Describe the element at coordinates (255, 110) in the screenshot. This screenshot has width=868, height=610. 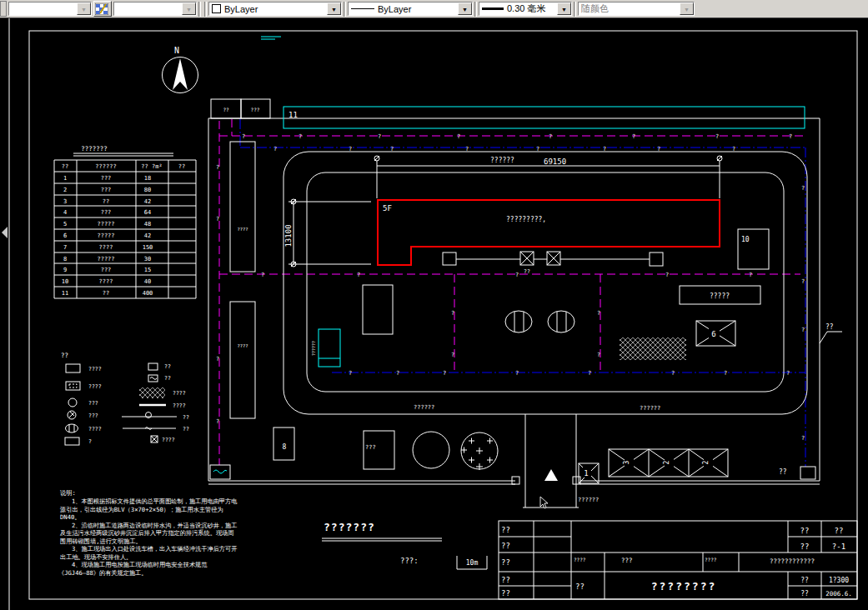
I see `utility-box-label: ???` at that location.